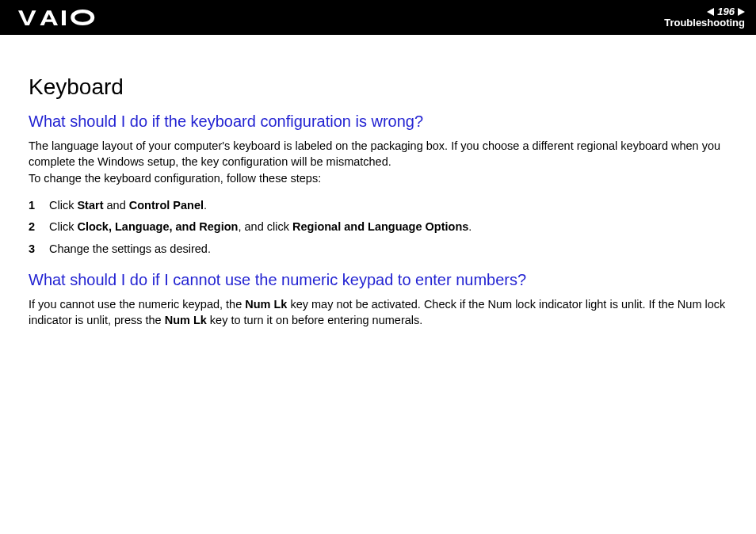 The height and width of the screenshot is (534, 756). I want to click on steps-list: 1 Click Start and Control Panel. 2 Click…, so click(378, 228).